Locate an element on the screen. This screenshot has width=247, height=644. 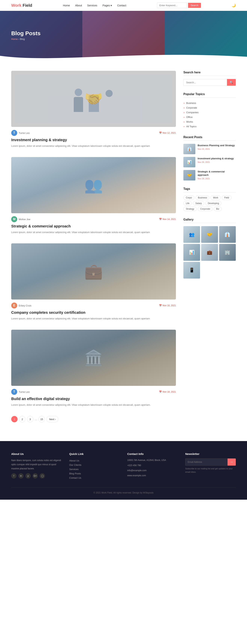
social-github: ◯ is located at coordinates (42, 476).